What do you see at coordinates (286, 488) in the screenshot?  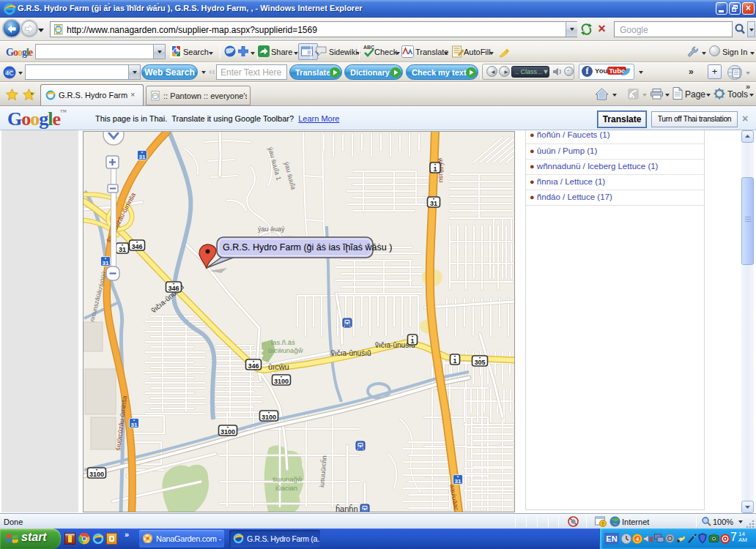 I see `svg-text: iũacian` at bounding box center [286, 488].